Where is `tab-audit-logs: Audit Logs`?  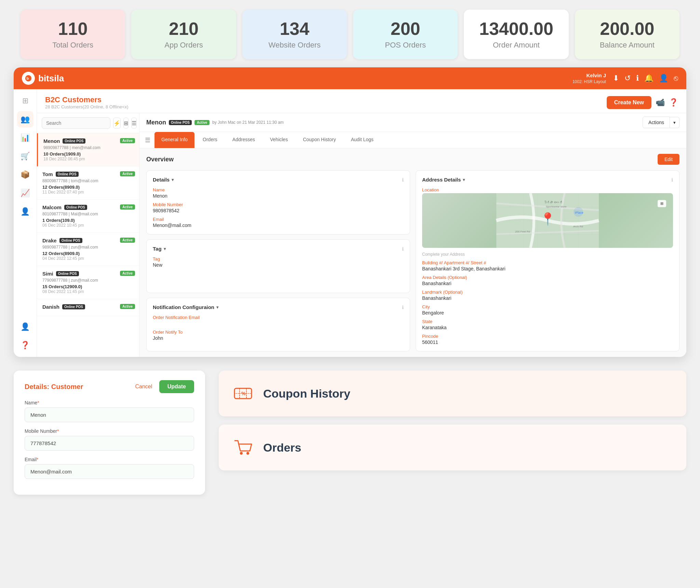 tab-audit-logs: Audit Logs is located at coordinates (362, 140).